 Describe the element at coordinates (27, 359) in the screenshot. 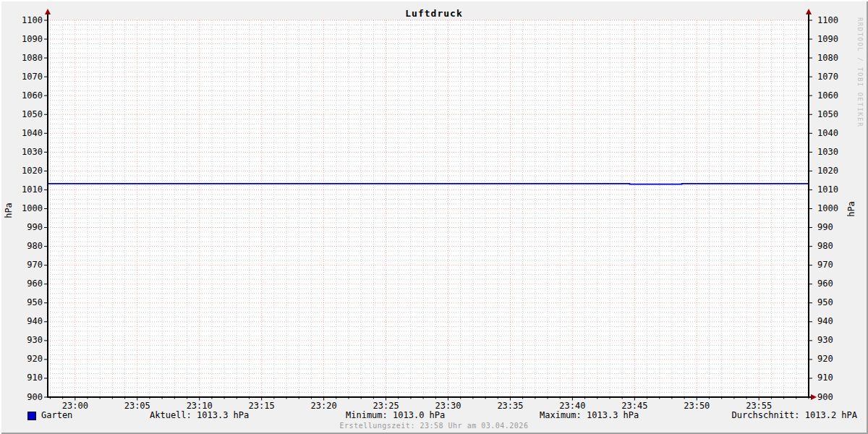

I see `y-axis-tick-label-left: 920` at that location.